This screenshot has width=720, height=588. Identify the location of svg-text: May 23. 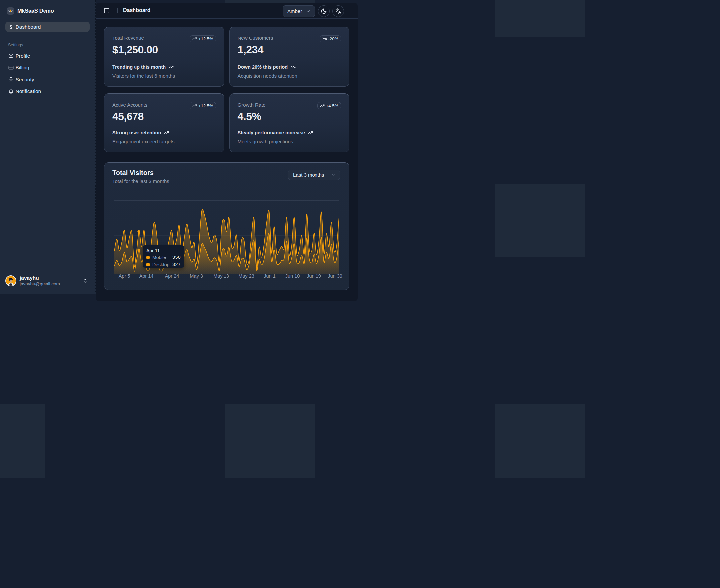
(246, 276).